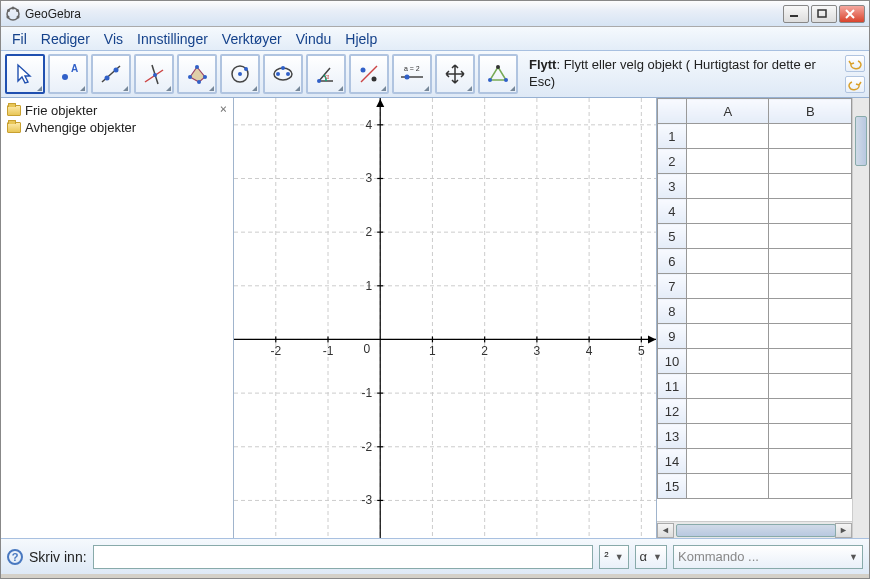 This screenshot has height=579, width=870. Describe the element at coordinates (824, 14) in the screenshot. I see `maximize-button` at that location.